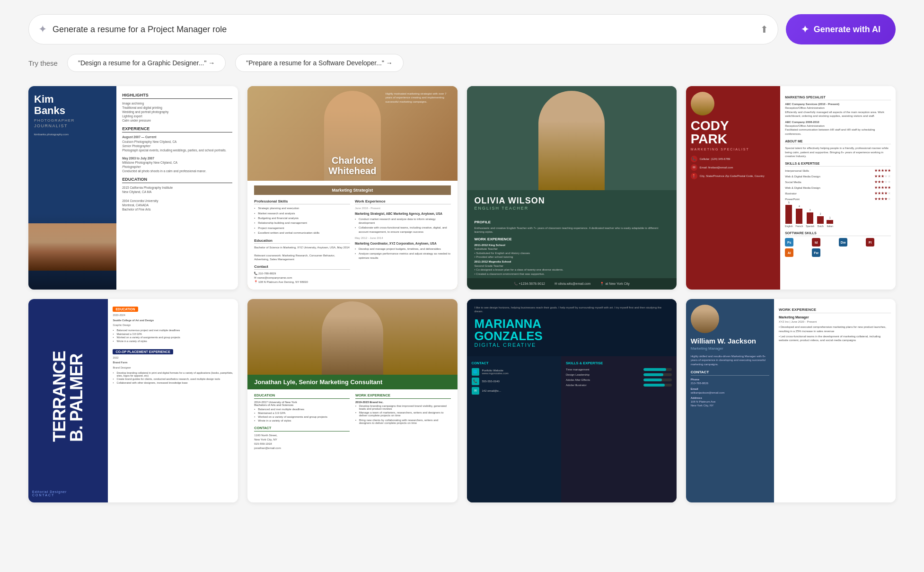 The image size is (924, 572). I want to click on william-work-title: Marketing Manager XYZ Inc | June 2020 - …, so click(835, 319).